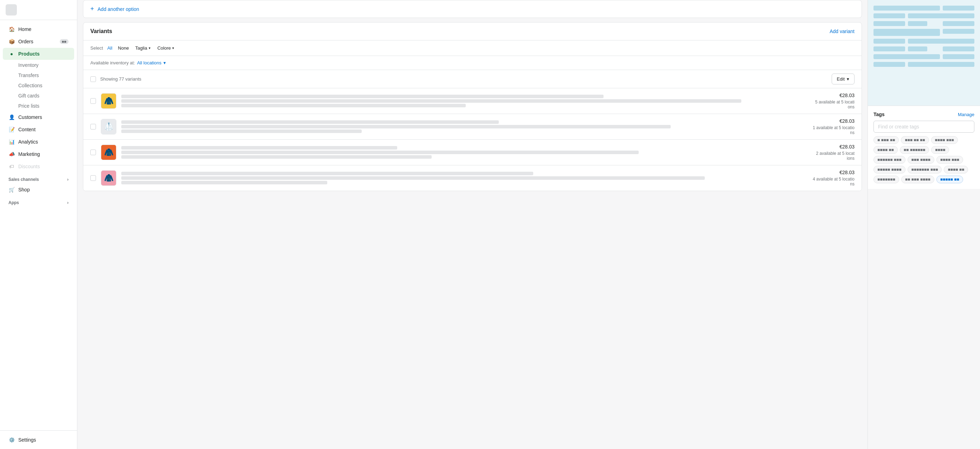  Describe the element at coordinates (38, 117) in the screenshot. I see `sidebar-item-customers: 👤 Customers` at that location.